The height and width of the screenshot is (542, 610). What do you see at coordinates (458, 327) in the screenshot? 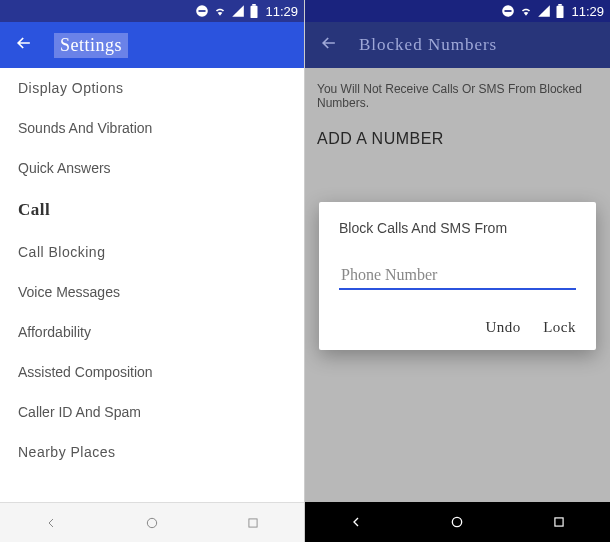
I see `dialog-actions: Undo Lock` at bounding box center [458, 327].